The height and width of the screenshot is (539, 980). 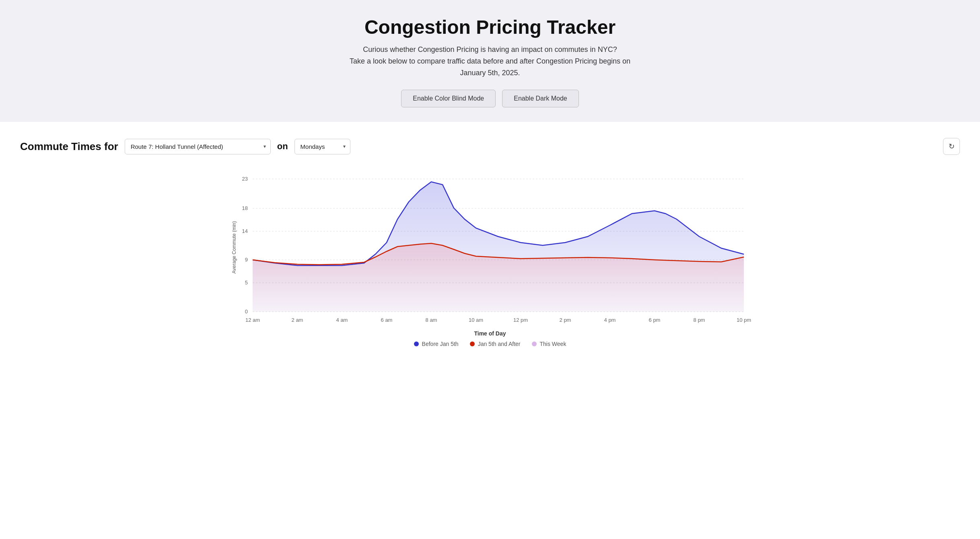 I want to click on y-tick-5: 5, so click(x=246, y=282).